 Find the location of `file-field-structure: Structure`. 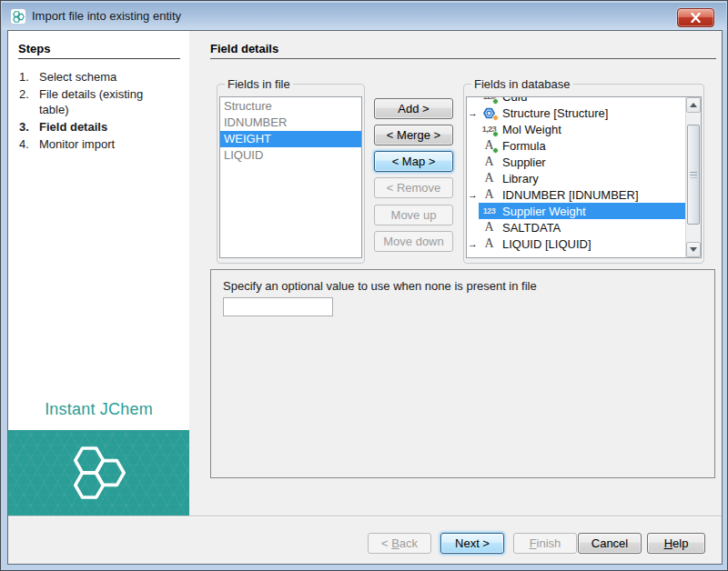

file-field-structure: Structure is located at coordinates (291, 106).